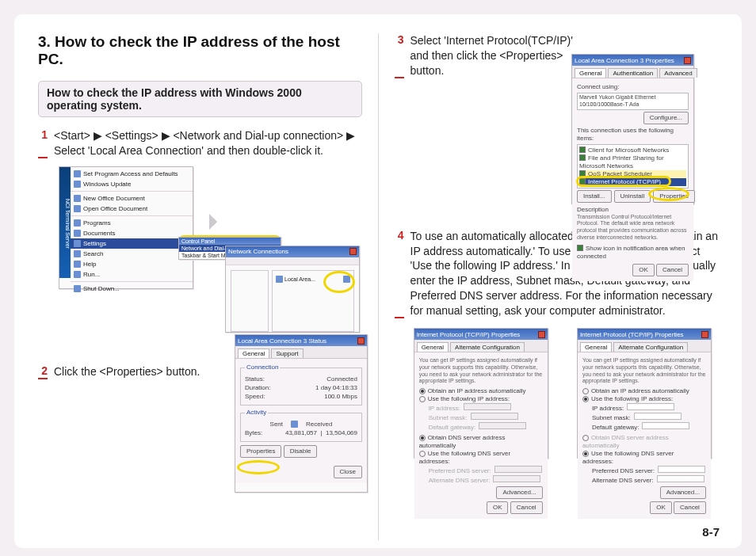 The height and width of the screenshot is (556, 756). Describe the element at coordinates (277, 425) in the screenshot. I see `label: Sent` at that location.